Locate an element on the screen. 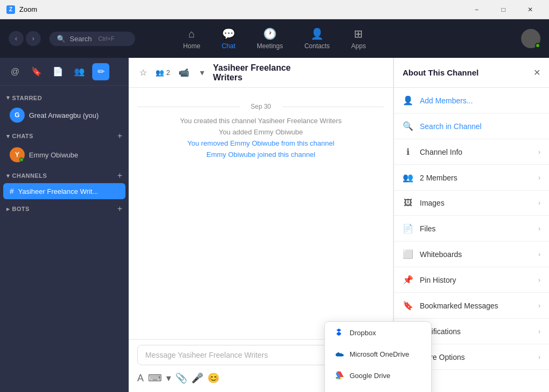 Image resolution: width=549 pixels, height=392 pixels. nav-items: ⌂ Home 💬 Chat 🕐 Meetings 👤 Contacts ⊞ Ap… is located at coordinates (274, 39).